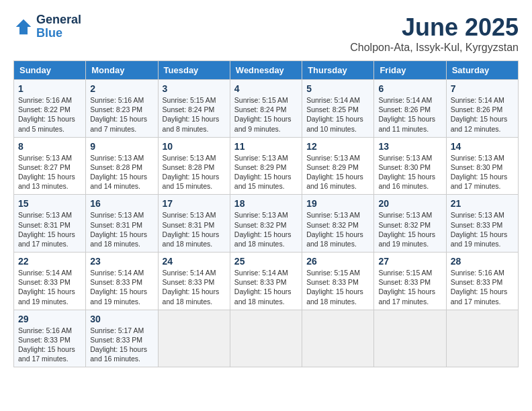  Describe the element at coordinates (50, 33) in the screenshot. I see `logo-blue: Blue` at that location.